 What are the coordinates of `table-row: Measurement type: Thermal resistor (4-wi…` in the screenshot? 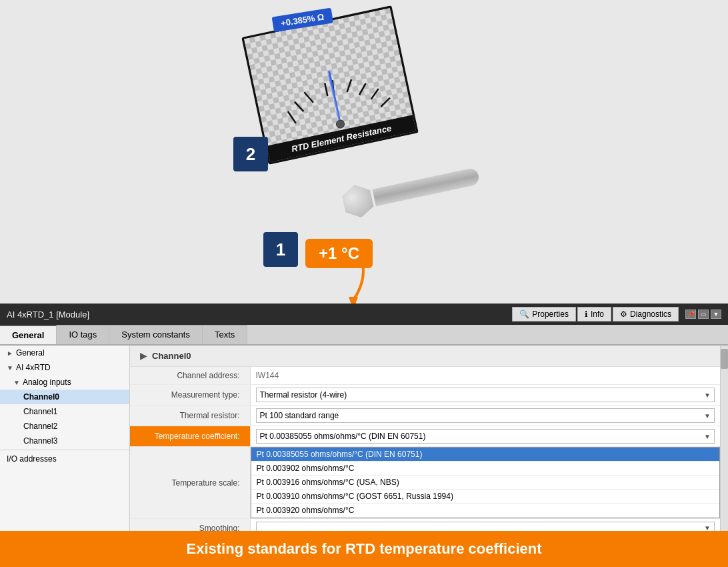 It's located at (425, 395).